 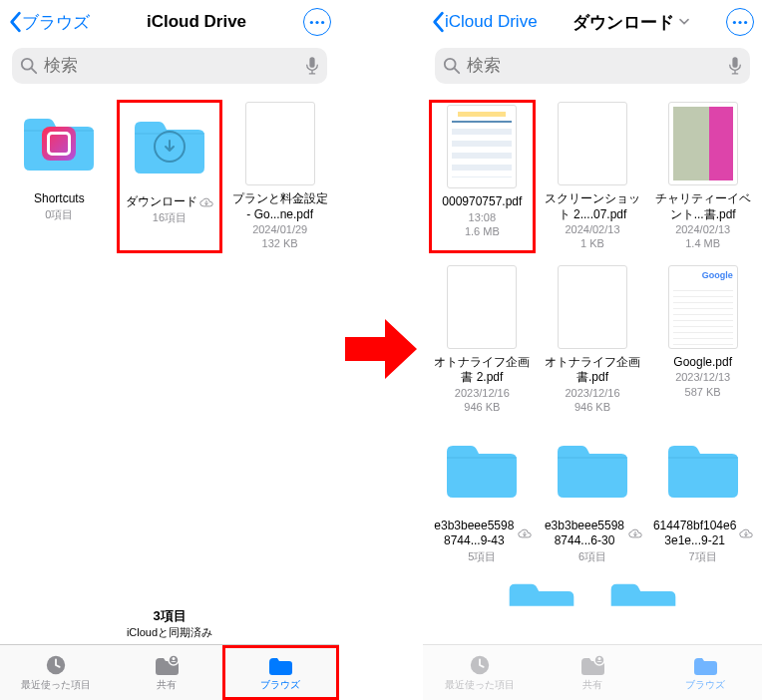 I want to click on item-meta: 6項目, so click(x=592, y=556).